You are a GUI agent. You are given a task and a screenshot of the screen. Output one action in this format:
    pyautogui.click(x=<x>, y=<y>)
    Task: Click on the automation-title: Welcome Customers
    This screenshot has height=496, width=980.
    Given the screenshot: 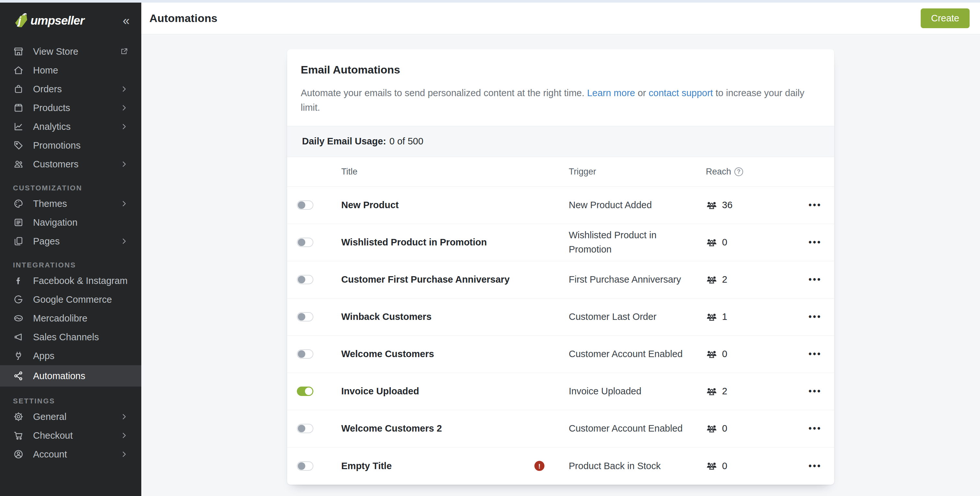 What is the action you would take?
    pyautogui.click(x=455, y=354)
    